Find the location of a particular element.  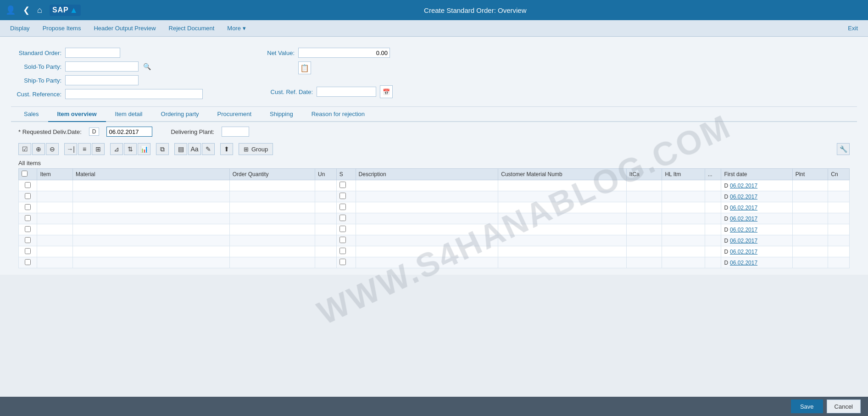

menu-header-output-preview: Header Output Preview is located at coordinates (125, 28).